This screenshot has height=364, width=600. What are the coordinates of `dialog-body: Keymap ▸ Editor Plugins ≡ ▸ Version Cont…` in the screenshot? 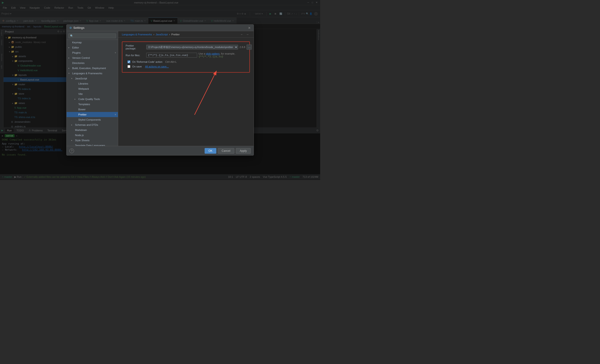 It's located at (160, 89).